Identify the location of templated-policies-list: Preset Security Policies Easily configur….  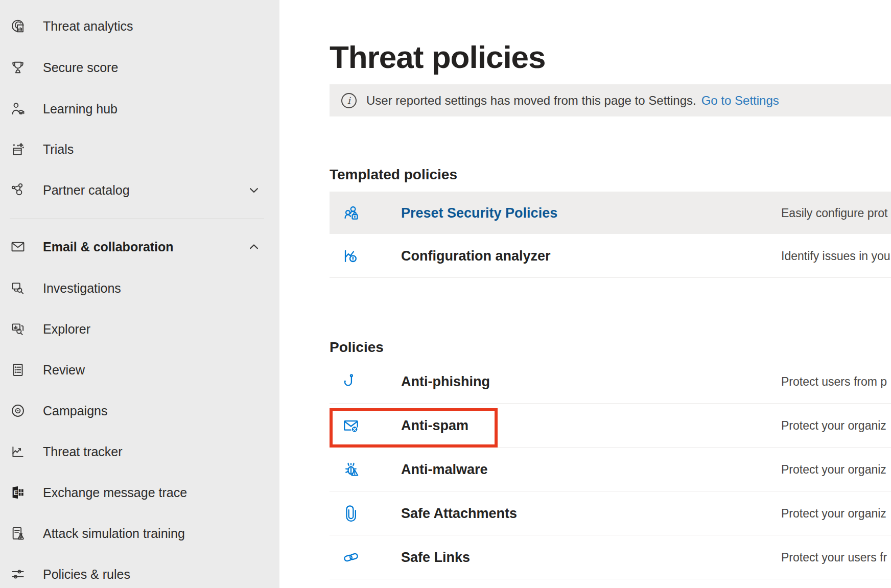
(610, 235).